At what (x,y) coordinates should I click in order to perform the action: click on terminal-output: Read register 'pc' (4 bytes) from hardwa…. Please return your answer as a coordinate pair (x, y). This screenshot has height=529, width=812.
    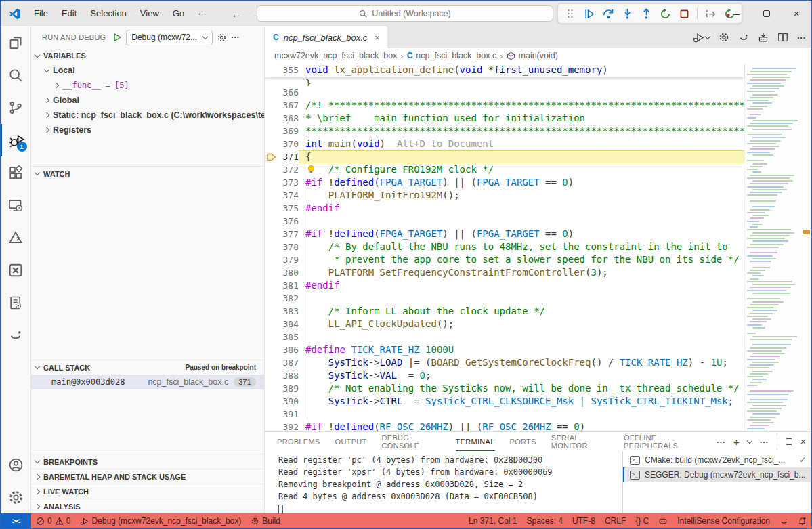
    Looking at the image, I should click on (444, 482).